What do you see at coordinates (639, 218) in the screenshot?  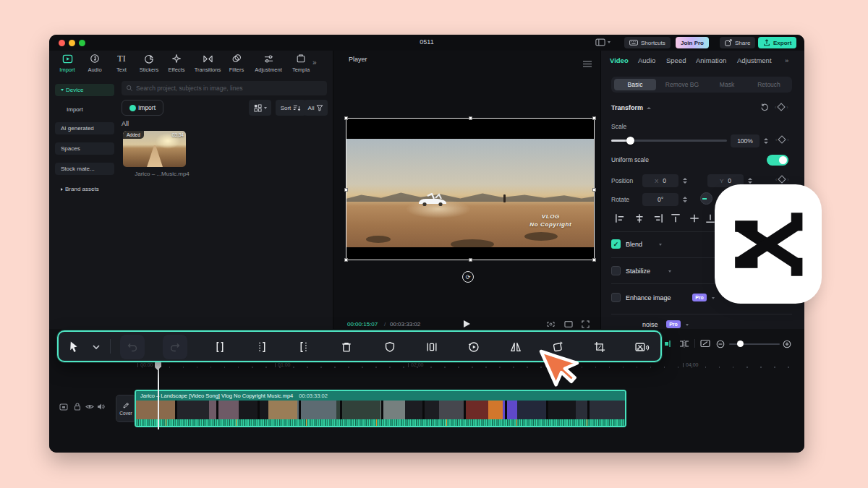 I see `align-center-horizontal-icon` at bounding box center [639, 218].